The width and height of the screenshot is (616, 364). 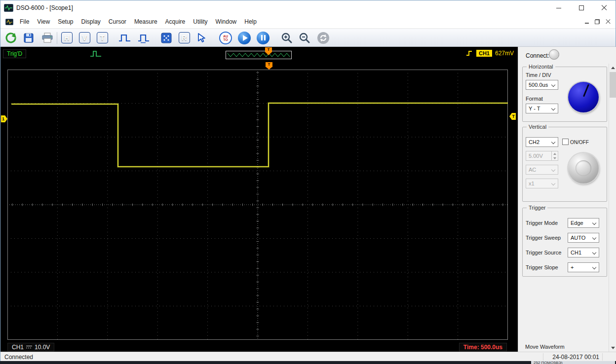 What do you see at coordinates (44, 8) in the screenshot?
I see `window-title: DSO-6000 - [Scope1]` at bounding box center [44, 8].